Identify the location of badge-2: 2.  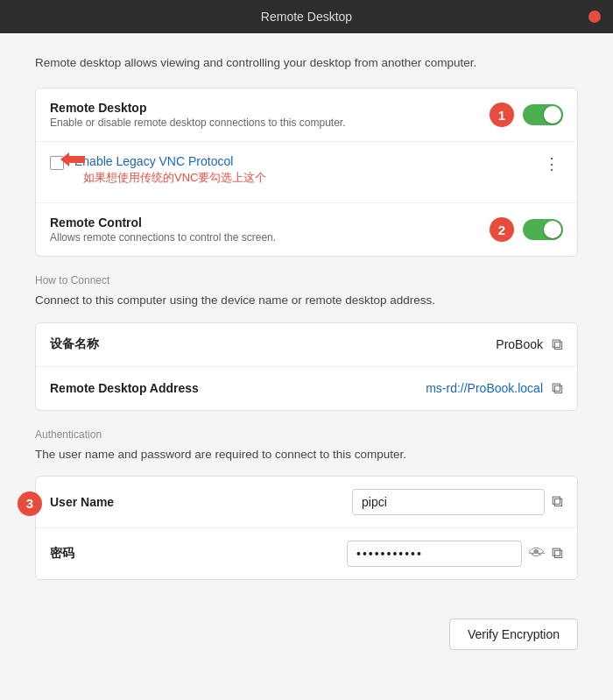
(502, 230).